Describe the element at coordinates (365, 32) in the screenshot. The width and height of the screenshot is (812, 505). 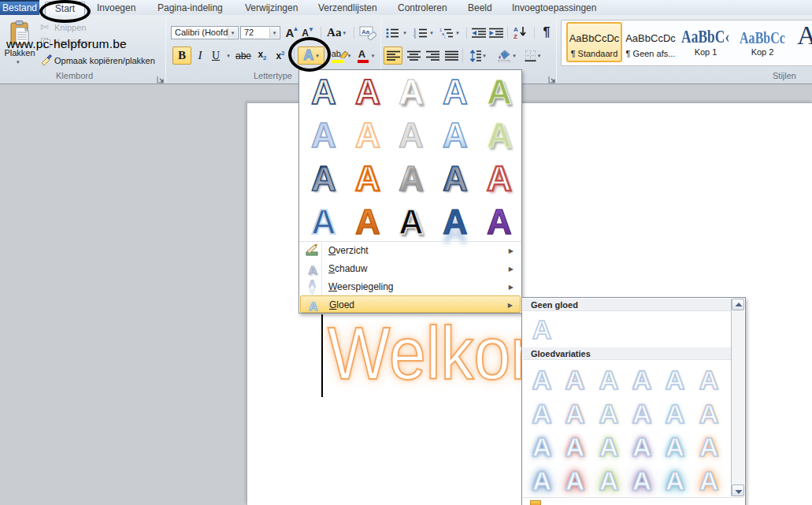
I see `svg-text: Aa` at that location.